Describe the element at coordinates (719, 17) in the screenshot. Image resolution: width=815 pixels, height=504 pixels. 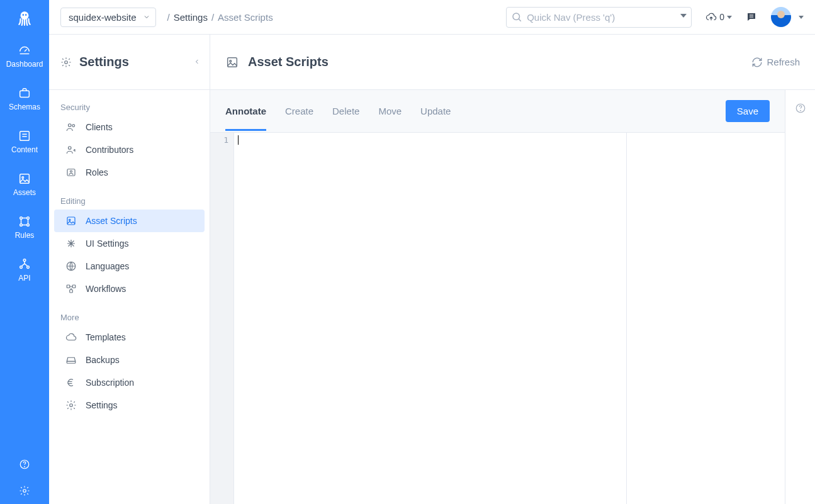
I see `notifications-button: 0` at that location.